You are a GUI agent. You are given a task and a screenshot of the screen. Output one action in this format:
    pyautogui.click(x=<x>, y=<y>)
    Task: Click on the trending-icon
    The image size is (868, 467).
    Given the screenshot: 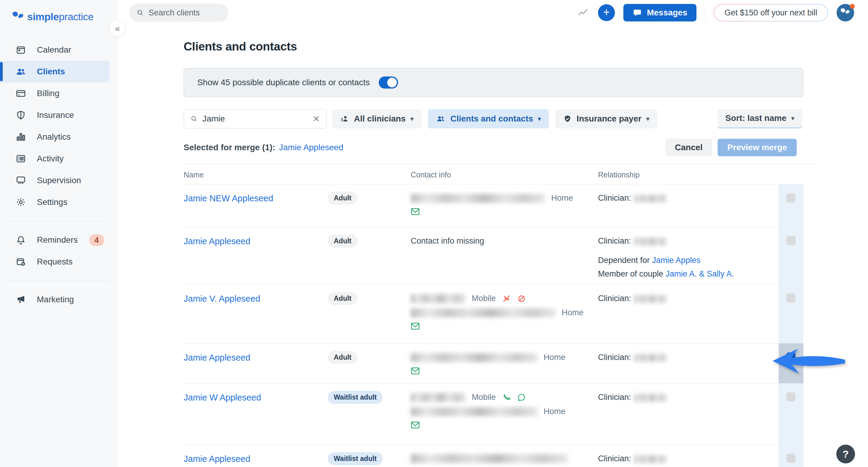 What is the action you would take?
    pyautogui.click(x=584, y=13)
    